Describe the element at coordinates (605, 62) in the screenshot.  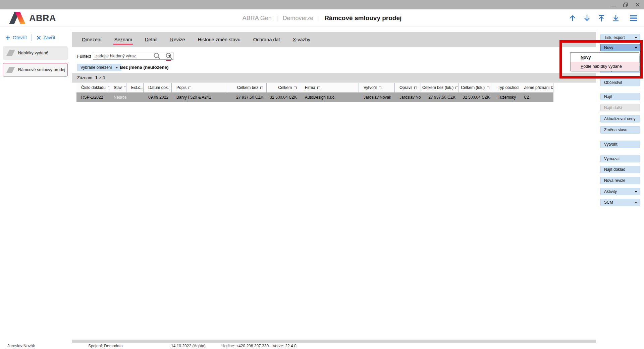
I see `new-dropdown-menu: Nový Podle nabídky vydané` at that location.